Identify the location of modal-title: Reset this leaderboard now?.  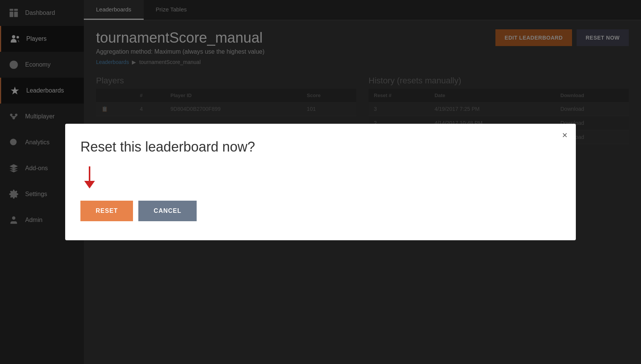
(320, 147).